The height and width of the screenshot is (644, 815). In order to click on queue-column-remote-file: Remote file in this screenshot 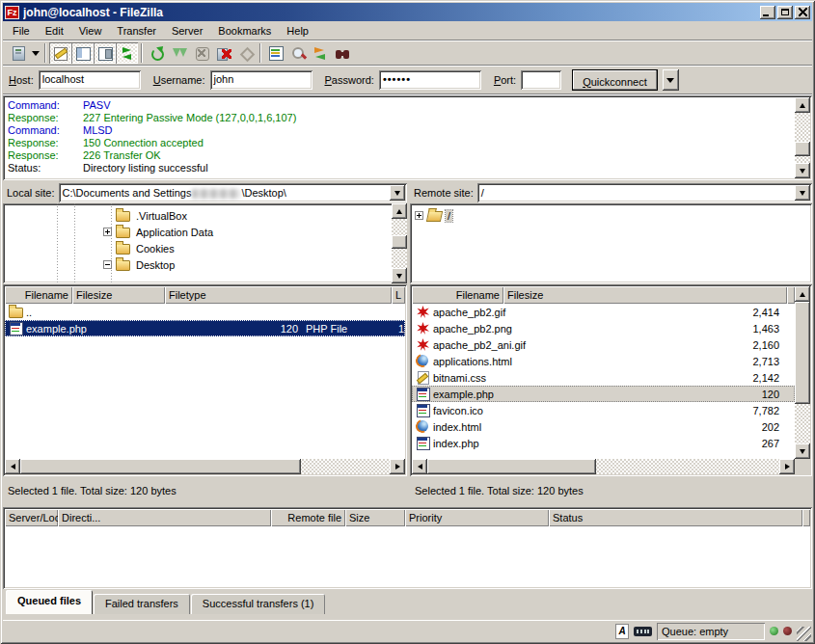, I will do `click(309, 518)`.